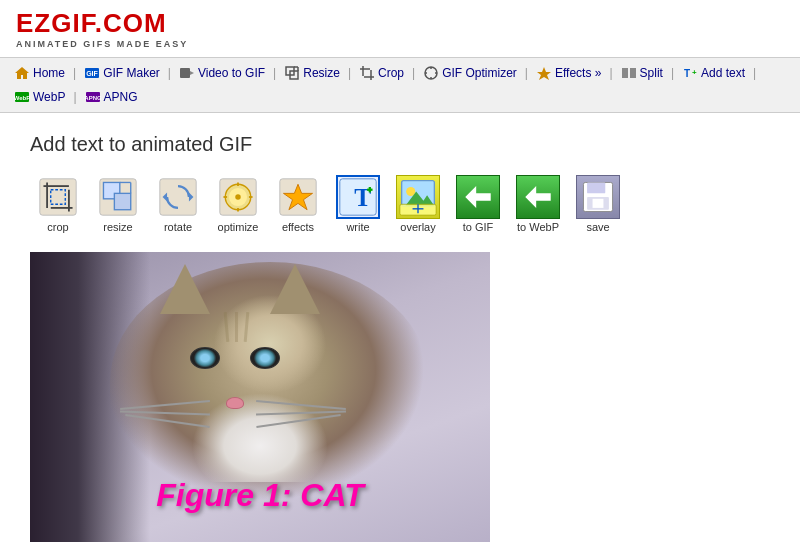  What do you see at coordinates (93, 97) in the screenshot?
I see `apng-icon: APNG` at bounding box center [93, 97].